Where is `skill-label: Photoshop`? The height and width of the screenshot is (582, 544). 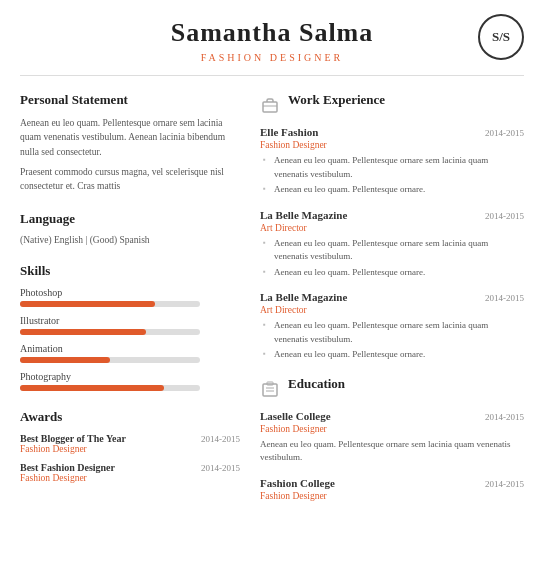
skill-label: Photoshop is located at coordinates (130, 292).